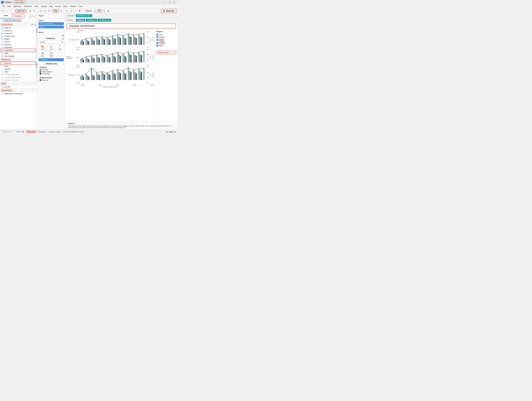 Image resolution: width=532 pixels, height=401 pixels. I want to click on present-button: ⊡, so click(104, 11).